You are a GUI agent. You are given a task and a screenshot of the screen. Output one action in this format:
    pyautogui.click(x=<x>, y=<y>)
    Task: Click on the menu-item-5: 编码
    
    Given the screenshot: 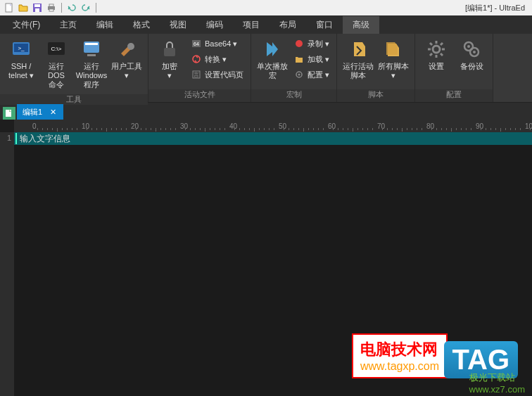 What is the action you would take?
    pyautogui.click(x=215, y=25)
    